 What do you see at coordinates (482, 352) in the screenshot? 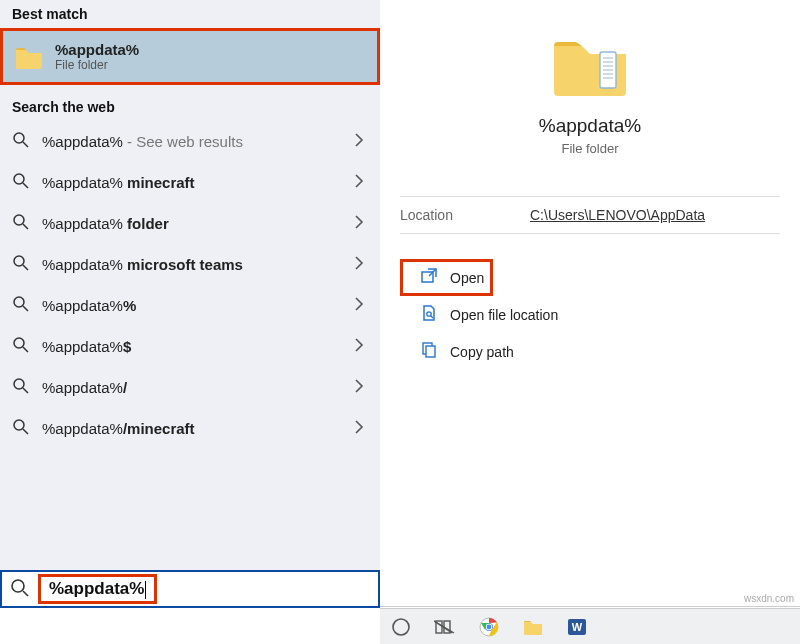
I see `copy-path-label: Copy path` at bounding box center [482, 352].